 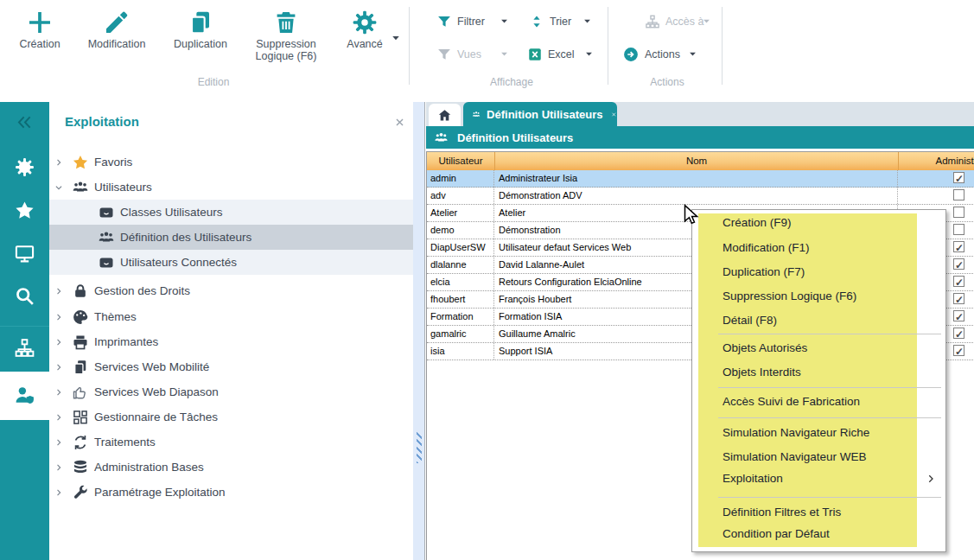 What do you see at coordinates (232, 187) in the screenshot?
I see `sidebar-item-utilisateurs: Utilisateurs` at bounding box center [232, 187].